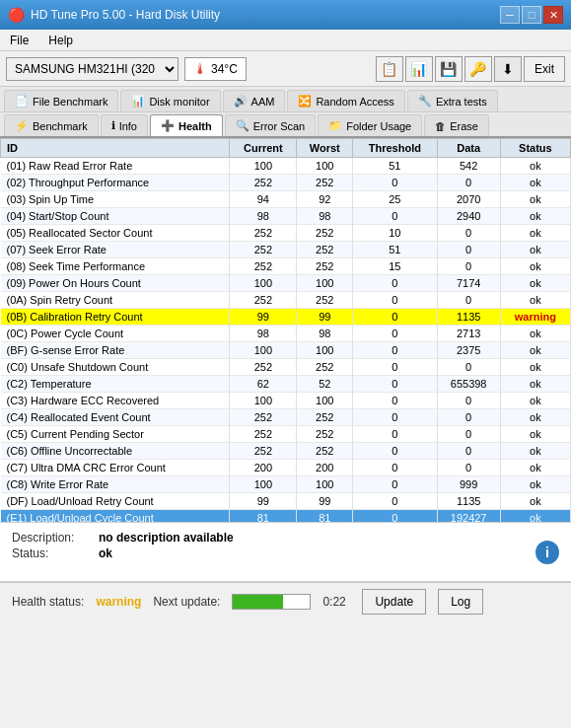  What do you see at coordinates (286, 318) in the screenshot?
I see `table-row: (0B) Calibration Retry Count999901135war…` at bounding box center [286, 318].